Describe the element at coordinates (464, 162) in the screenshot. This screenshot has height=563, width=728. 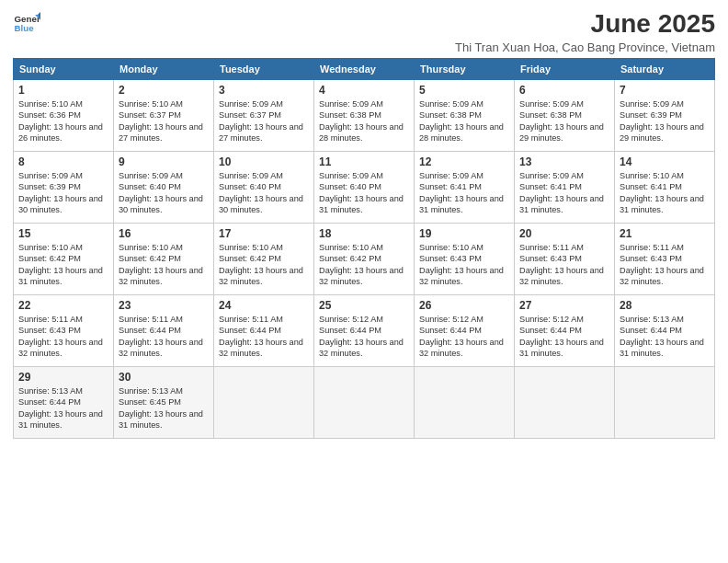
I see `day-number: 12` at that location.